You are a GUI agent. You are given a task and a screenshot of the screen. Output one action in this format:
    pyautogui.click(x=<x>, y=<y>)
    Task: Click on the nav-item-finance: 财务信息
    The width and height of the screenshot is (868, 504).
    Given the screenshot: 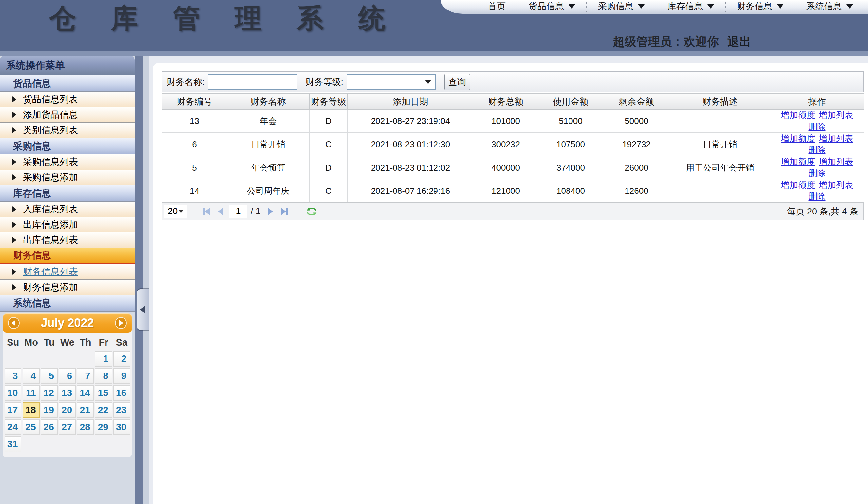 What is the action you would take?
    pyautogui.click(x=760, y=6)
    